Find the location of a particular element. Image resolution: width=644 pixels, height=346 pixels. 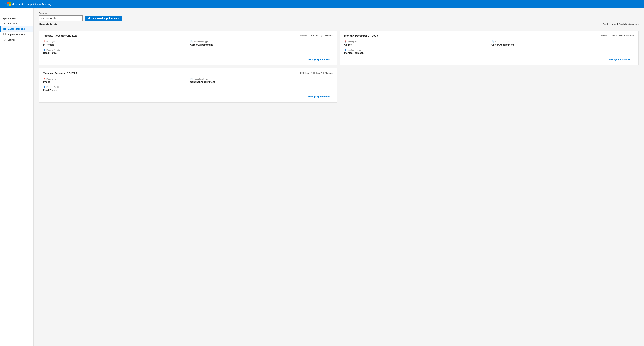

location-icon-2: 📍 is located at coordinates (346, 42).